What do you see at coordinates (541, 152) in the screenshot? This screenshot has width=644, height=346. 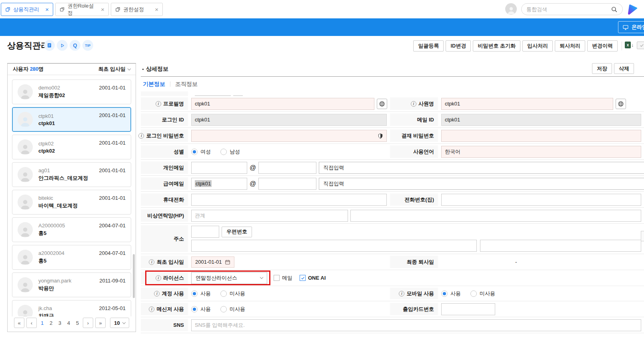 I see `language-input` at bounding box center [541, 152].